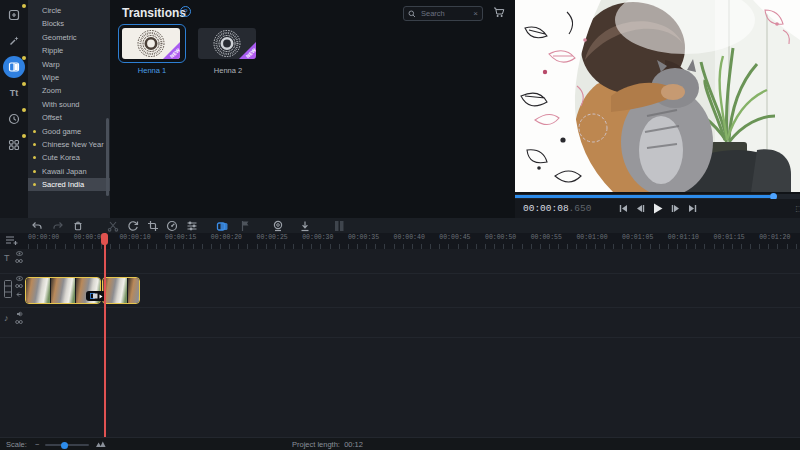  What do you see at coordinates (61, 158) in the screenshot?
I see `category-label: Cute Korea` at bounding box center [61, 158].